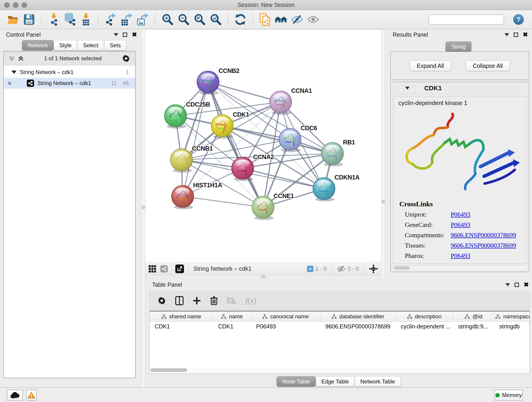 This screenshot has width=532, height=402. What do you see at coordinates (358, 317) in the screenshot?
I see `column-header: database identifier` at bounding box center [358, 317].